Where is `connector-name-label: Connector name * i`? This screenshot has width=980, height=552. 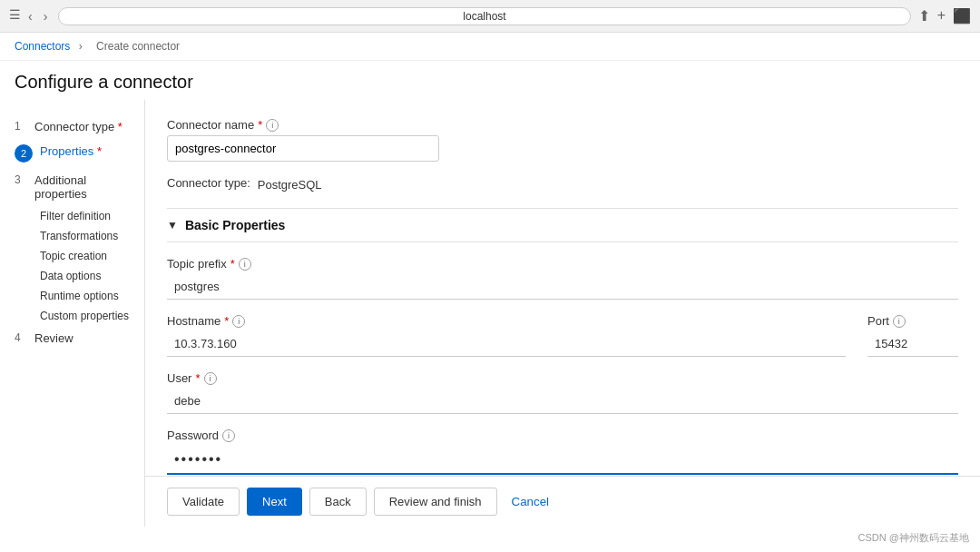
connector-name-label: Connector name * i is located at coordinates (563, 125).